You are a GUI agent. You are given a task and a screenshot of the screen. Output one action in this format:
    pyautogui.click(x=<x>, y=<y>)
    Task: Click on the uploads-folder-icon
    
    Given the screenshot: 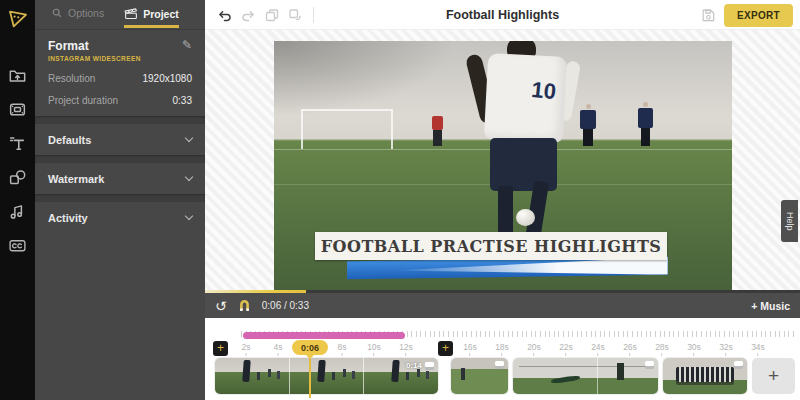 What is the action you would take?
    pyautogui.click(x=18, y=75)
    